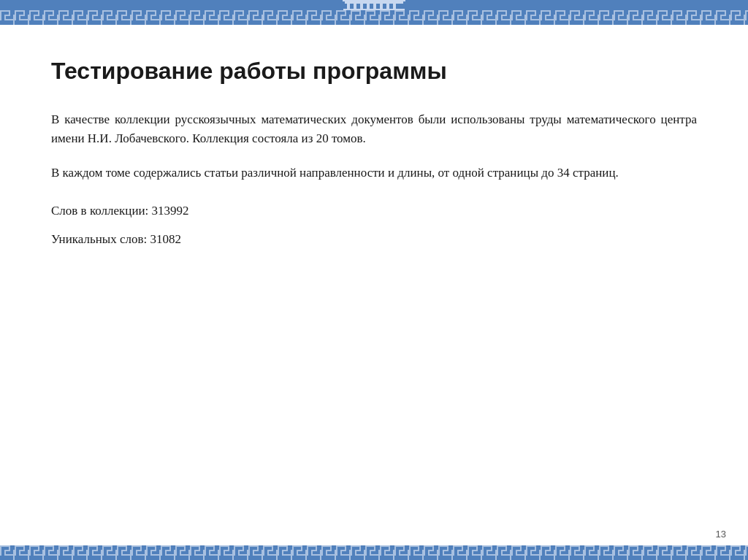 This screenshot has width=748, height=560. Describe the element at coordinates (721, 534) in the screenshot. I see `page-number: 13` at that location.